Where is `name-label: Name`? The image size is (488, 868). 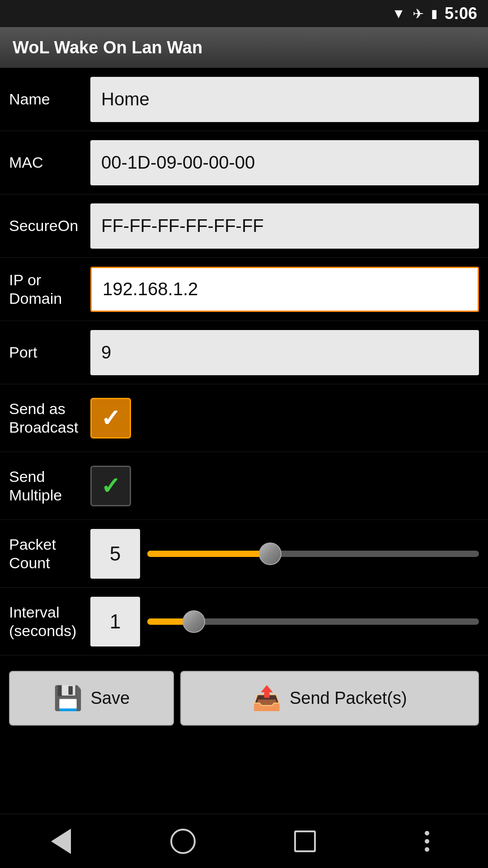 name-label: Name is located at coordinates (45, 99).